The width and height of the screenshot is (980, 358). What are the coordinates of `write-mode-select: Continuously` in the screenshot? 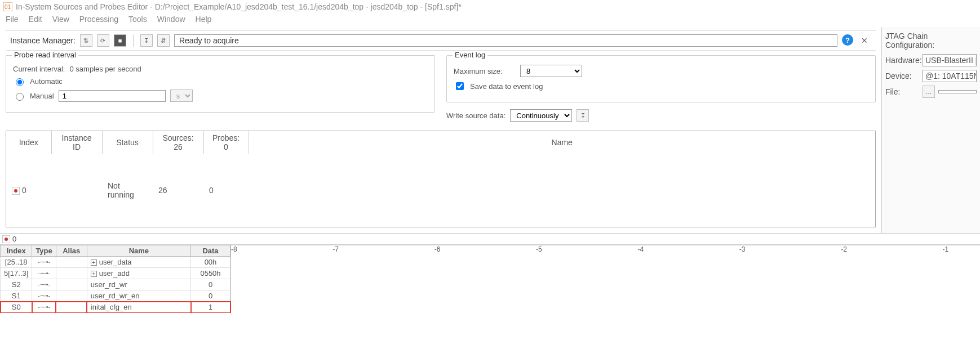 It's located at (541, 115).